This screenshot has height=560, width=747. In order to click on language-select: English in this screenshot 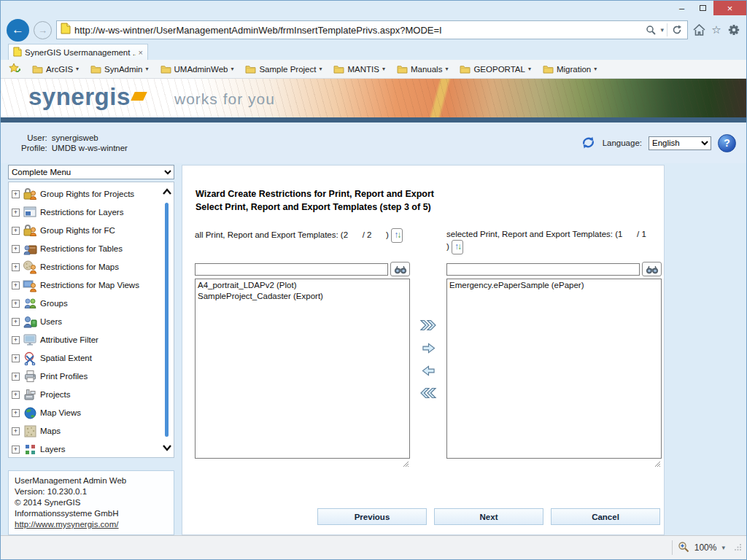, I will do `click(680, 143)`.